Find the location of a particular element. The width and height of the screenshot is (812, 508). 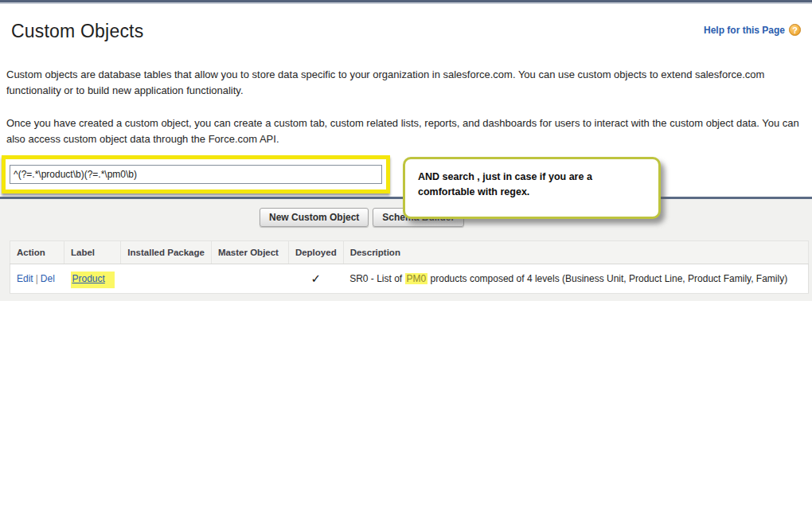

column-header-label: Label is located at coordinates (92, 253).